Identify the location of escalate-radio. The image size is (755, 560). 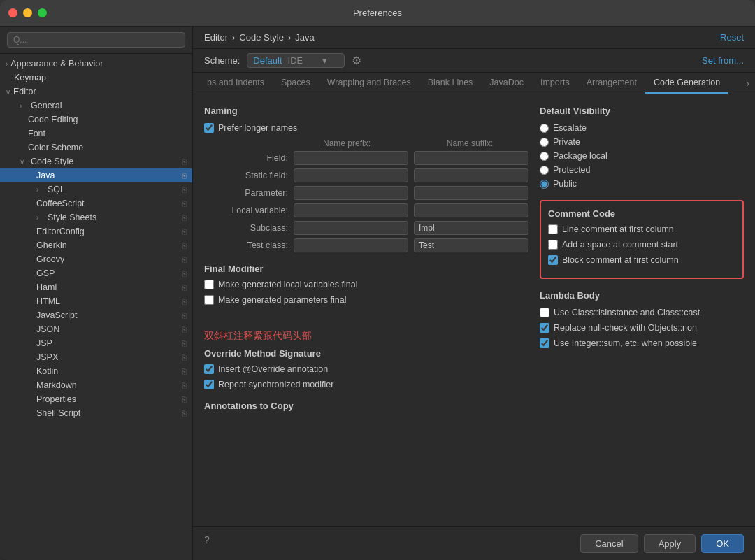
(544, 129).